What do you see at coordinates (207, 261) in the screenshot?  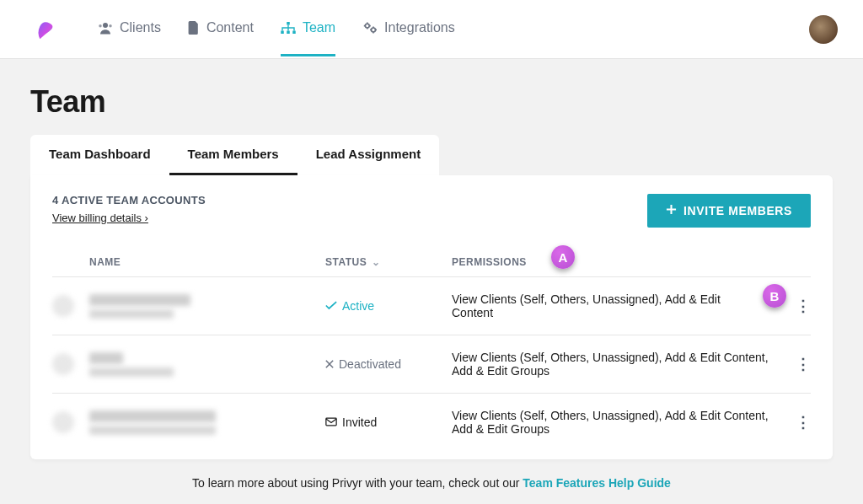 I see `col-name-header: Name` at bounding box center [207, 261].